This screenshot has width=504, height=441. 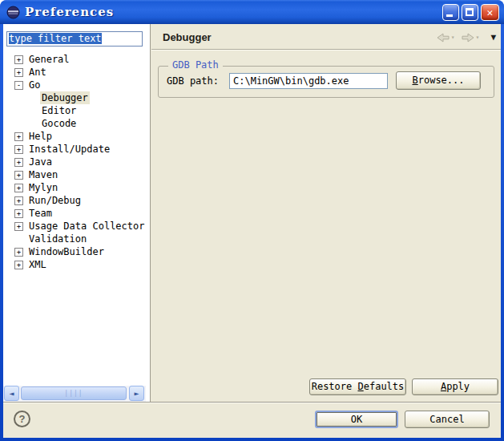 What do you see at coordinates (192, 81) in the screenshot?
I see `gdb-path-label: GDB path:` at bounding box center [192, 81].